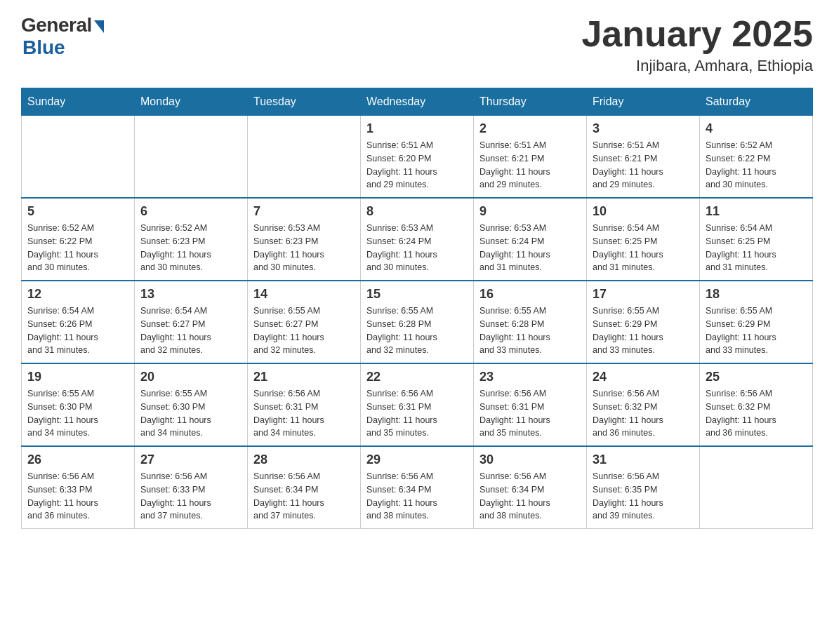 The image size is (834, 644). What do you see at coordinates (530, 460) in the screenshot?
I see `day-number: 30` at bounding box center [530, 460].